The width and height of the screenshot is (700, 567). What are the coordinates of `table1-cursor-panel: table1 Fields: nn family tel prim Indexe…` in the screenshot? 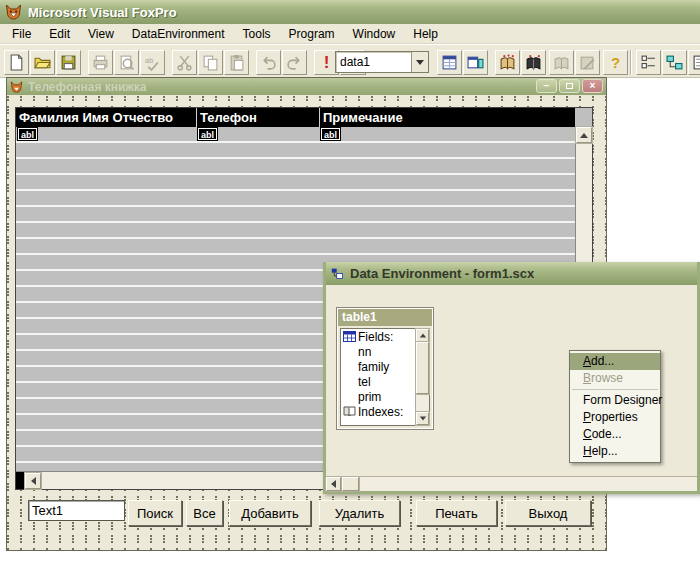 It's located at (385, 368).